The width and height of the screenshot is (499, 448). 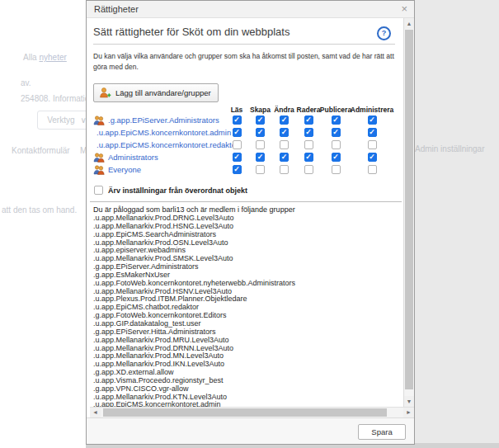 I want to click on add-users-groups-button: Lägg till användare/grupper, so click(x=156, y=92).